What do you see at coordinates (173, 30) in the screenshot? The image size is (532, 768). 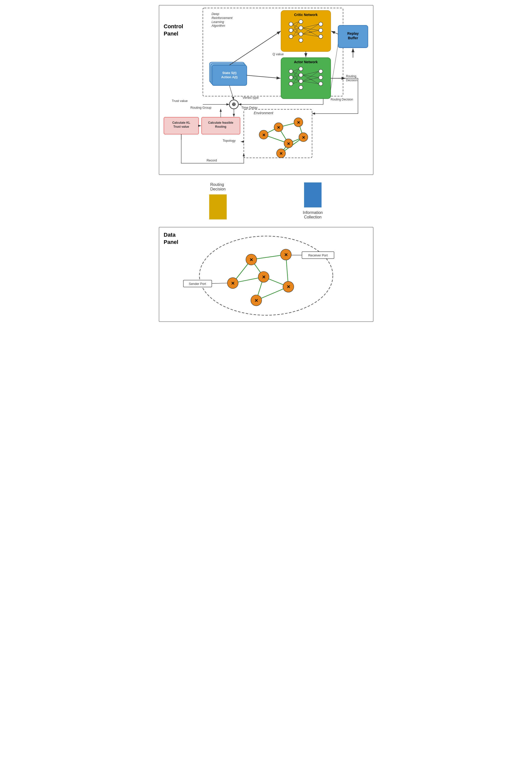 I see `control-panel-title: ControlPanel` at bounding box center [173, 30].